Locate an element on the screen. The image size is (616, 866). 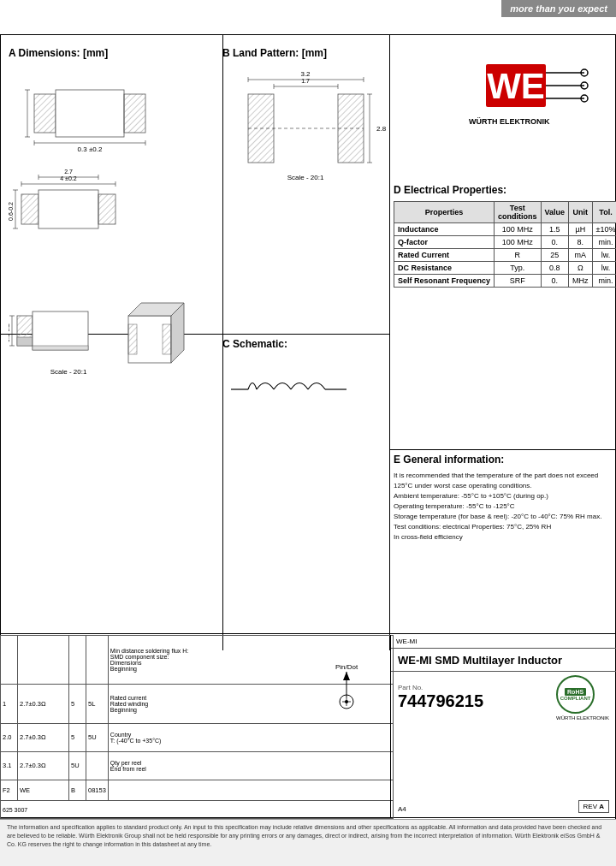
code-1b: 5L is located at coordinates (98, 703).